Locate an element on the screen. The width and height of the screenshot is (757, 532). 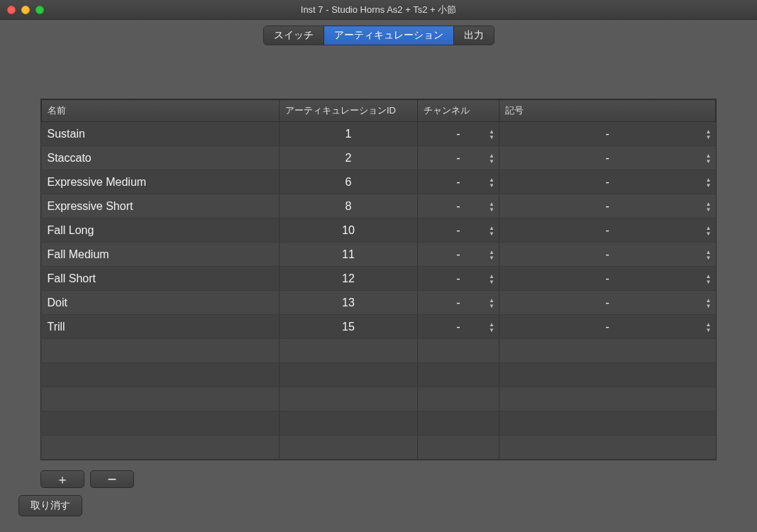
tab-output: 出力 is located at coordinates (474, 35).